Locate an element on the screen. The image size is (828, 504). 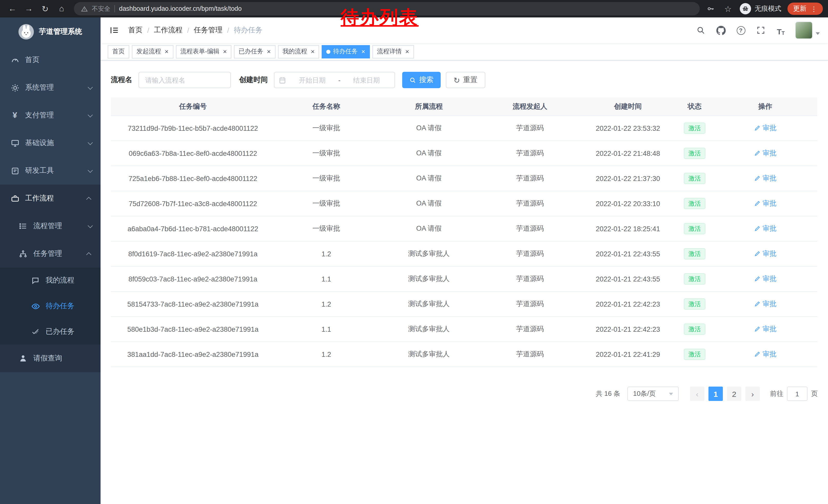
update-button: 更新 ⋮ is located at coordinates (805, 9).